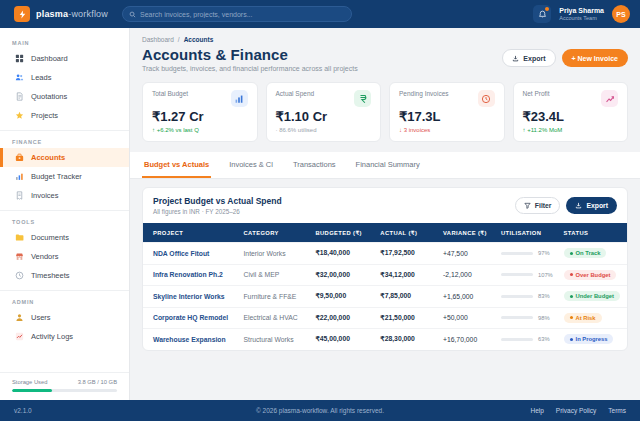 Image resolution: width=640 pixels, height=421 pixels. I want to click on stat-value: ₹1.10 Cr, so click(324, 116).